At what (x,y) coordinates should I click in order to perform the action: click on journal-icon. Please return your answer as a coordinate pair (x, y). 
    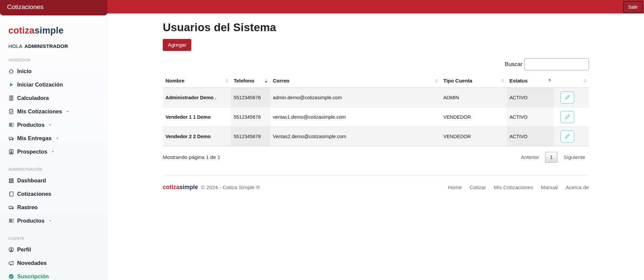
    Looking at the image, I should click on (11, 194).